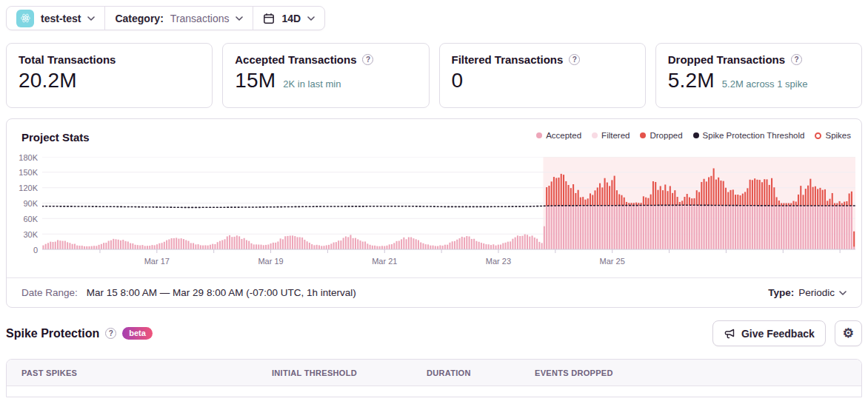 The image size is (868, 404). I want to click on column-header-past-spikes: Past Spikes, so click(132, 373).